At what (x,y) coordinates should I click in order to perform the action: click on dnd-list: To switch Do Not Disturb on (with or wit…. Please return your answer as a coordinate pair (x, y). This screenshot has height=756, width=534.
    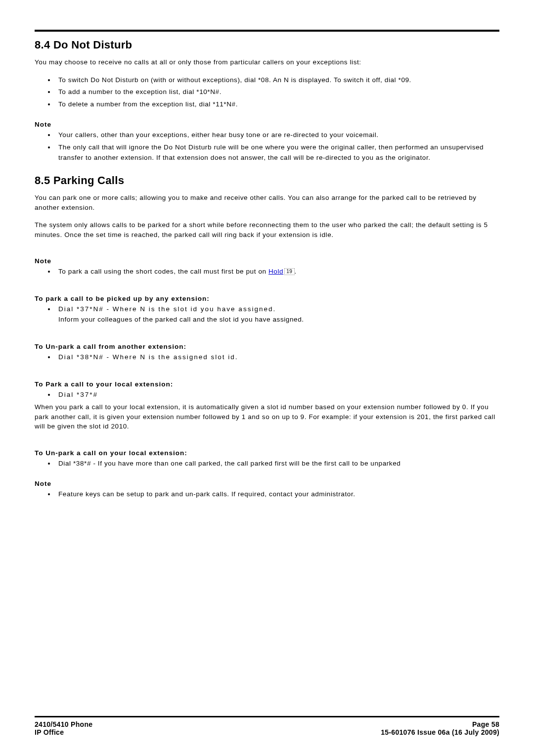
    Looking at the image, I should click on (267, 93).